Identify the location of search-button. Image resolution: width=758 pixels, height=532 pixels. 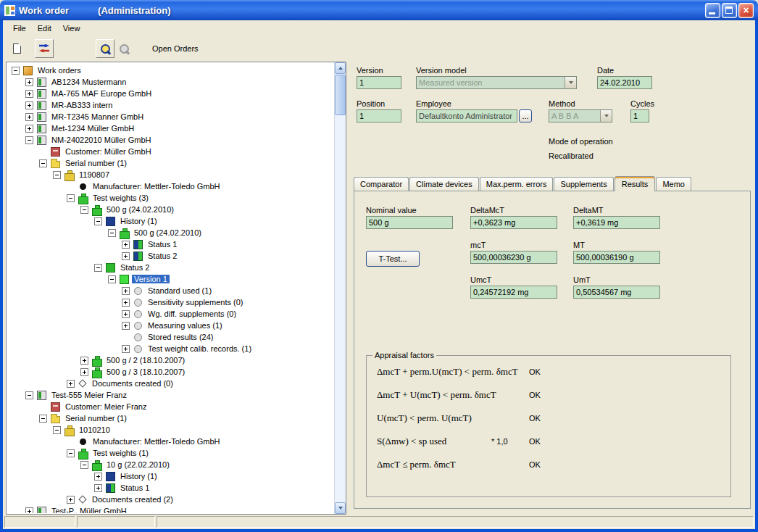
(105, 49).